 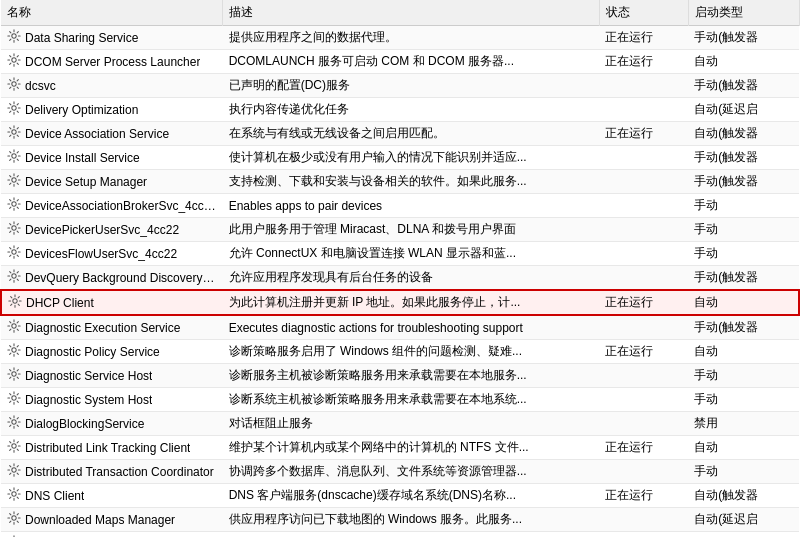 I want to click on table-row: Downloaded Maps Manager供应用程序访问已下载地图的 Win…, so click(x=400, y=520).